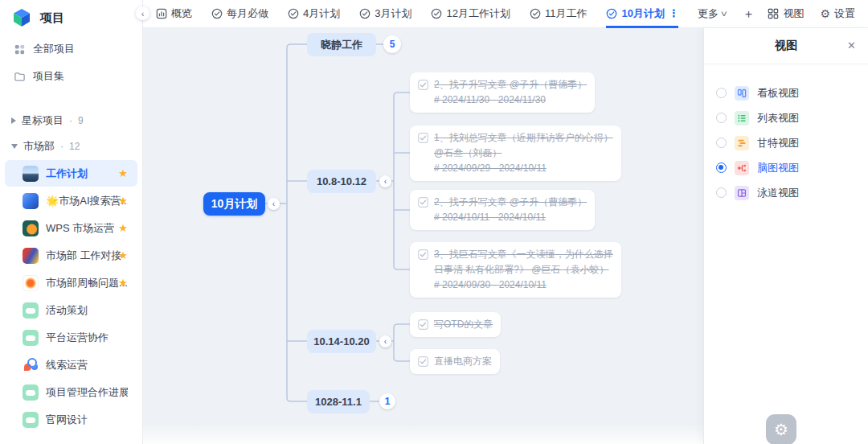  I want to click on canvas-settings-button: ⚙, so click(781, 430).